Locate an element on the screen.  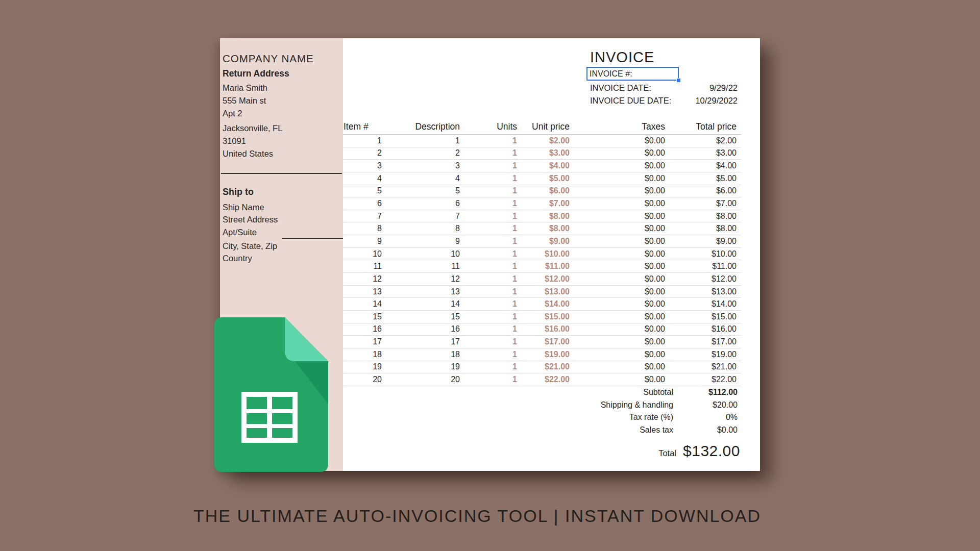
ship-to-line: Apt/Suite is located at coordinates (282, 233).